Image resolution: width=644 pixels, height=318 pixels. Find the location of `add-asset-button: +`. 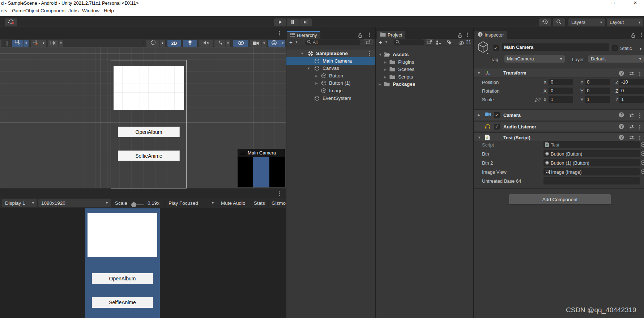

add-asset-button: + is located at coordinates (380, 42).